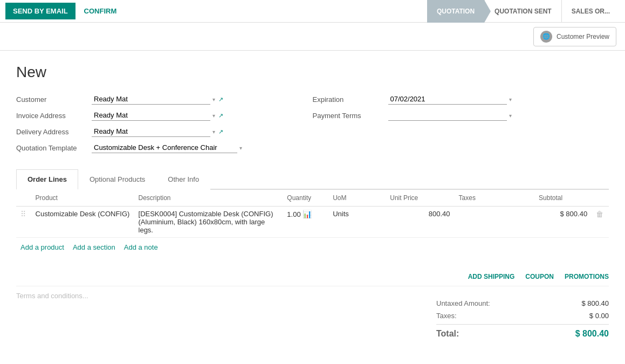  Describe the element at coordinates (510, 115) in the screenshot. I see `payment-terms-dropdown-arrow: ▾` at that location.